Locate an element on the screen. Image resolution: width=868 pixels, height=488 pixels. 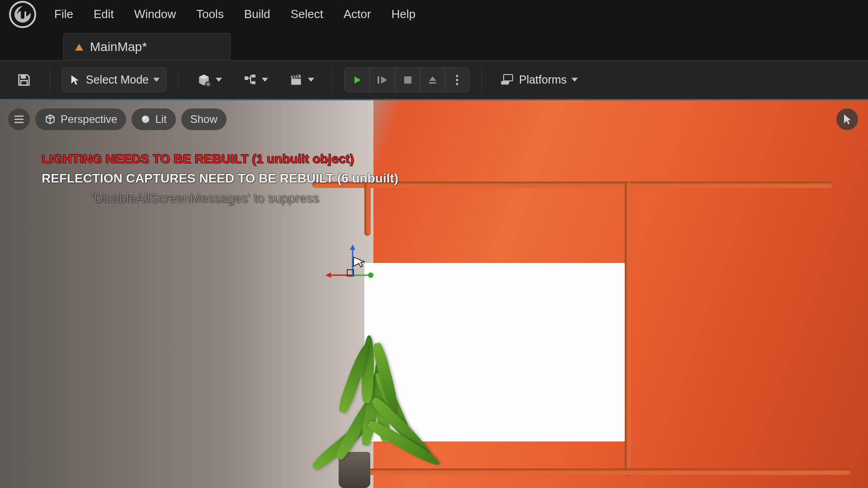
kebab-icon is located at coordinates (457, 80).